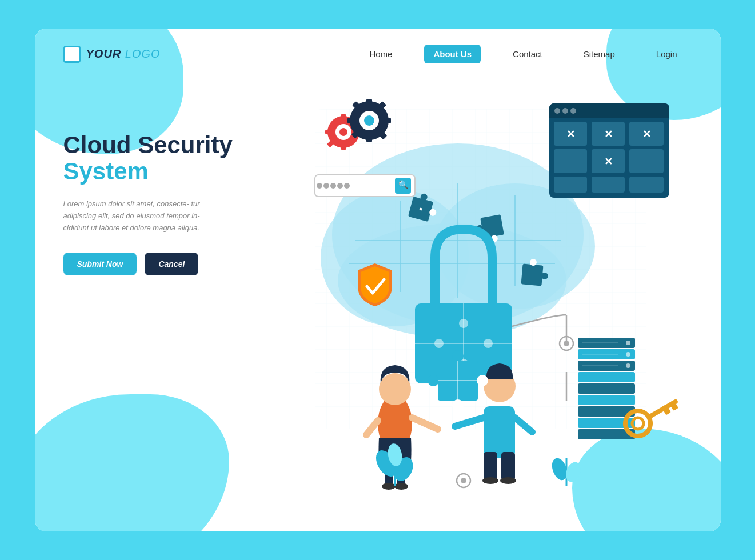 This screenshot has height=560, width=755. I want to click on submit-button: Submit Now, so click(101, 264).